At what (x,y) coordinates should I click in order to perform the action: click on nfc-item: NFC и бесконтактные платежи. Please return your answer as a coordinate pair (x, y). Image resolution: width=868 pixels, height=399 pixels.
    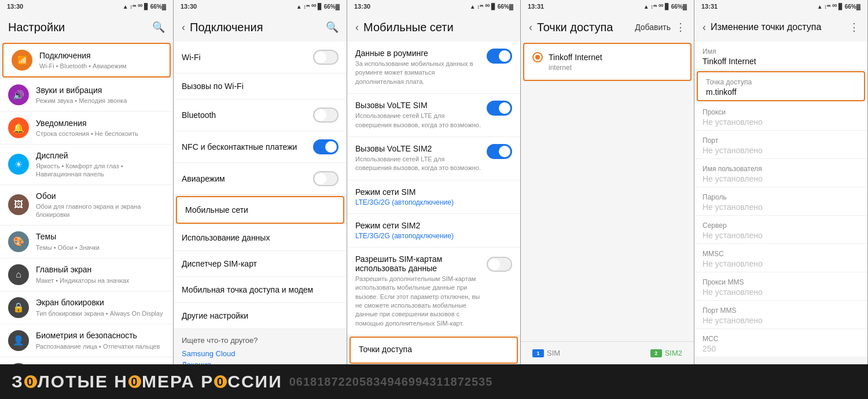
    Looking at the image, I should click on (260, 147).